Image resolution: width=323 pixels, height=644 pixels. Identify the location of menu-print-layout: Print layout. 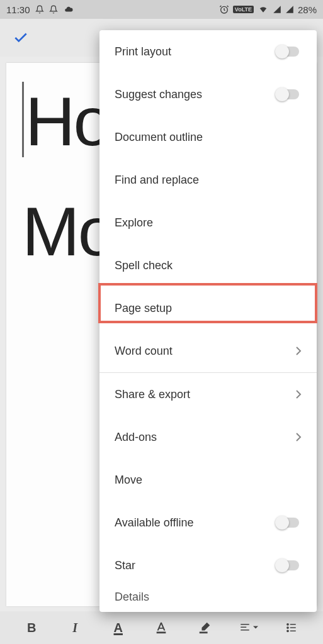
(208, 52).